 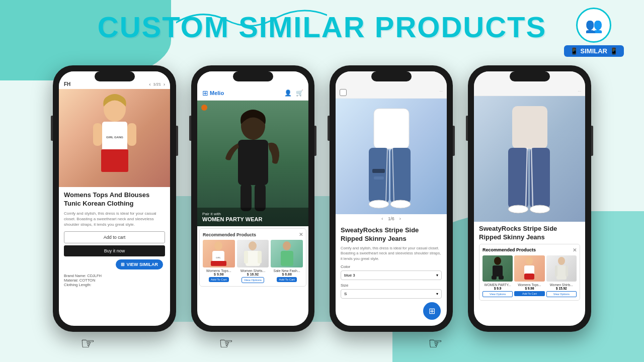 I want to click on phone-3-cursor: ☞, so click(x=436, y=343).